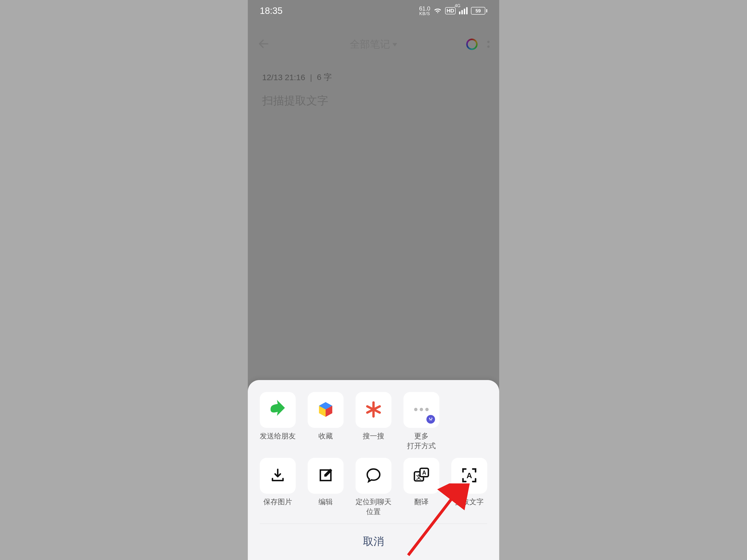 The height and width of the screenshot is (560, 747). What do you see at coordinates (431, 419) in the screenshot?
I see `miniprogram-badge-icon` at bounding box center [431, 419].